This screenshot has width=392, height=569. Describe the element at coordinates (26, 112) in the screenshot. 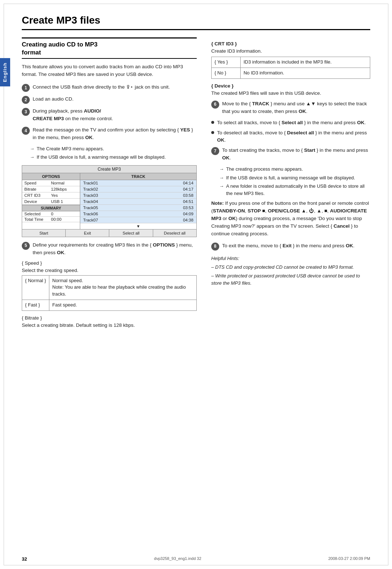

I see `step-3-num: 3` at that location.